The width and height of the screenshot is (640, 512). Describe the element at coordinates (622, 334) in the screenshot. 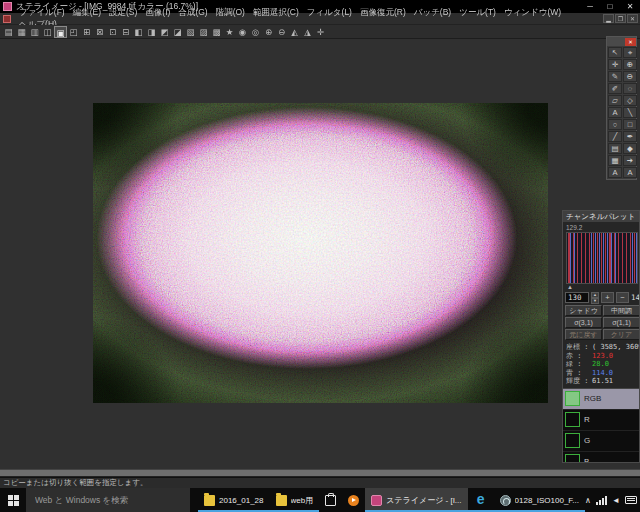

I see `action-button: クリア` at that location.